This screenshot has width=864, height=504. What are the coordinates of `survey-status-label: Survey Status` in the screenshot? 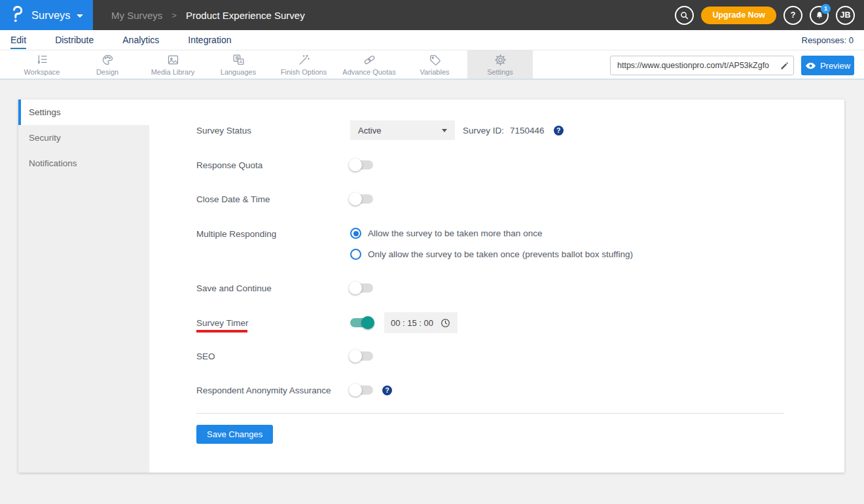 It's located at (274, 131).